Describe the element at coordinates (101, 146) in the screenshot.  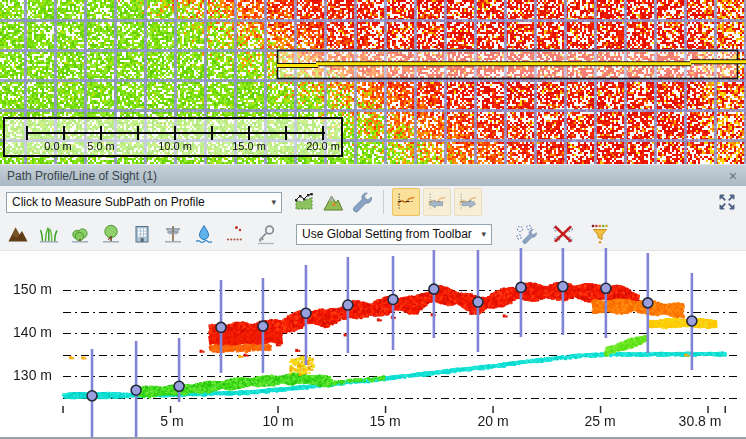
I see `scale-bar-label: 5.0 m` at that location.